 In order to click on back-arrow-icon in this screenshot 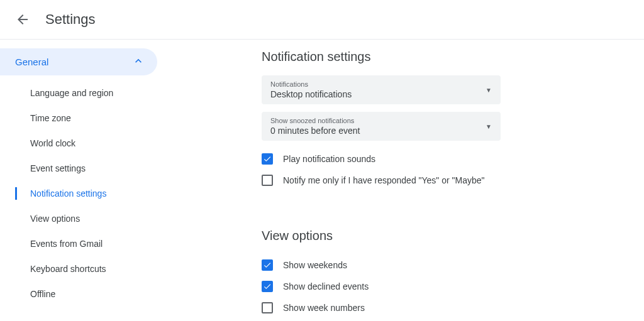, I will do `click(23, 19)`.